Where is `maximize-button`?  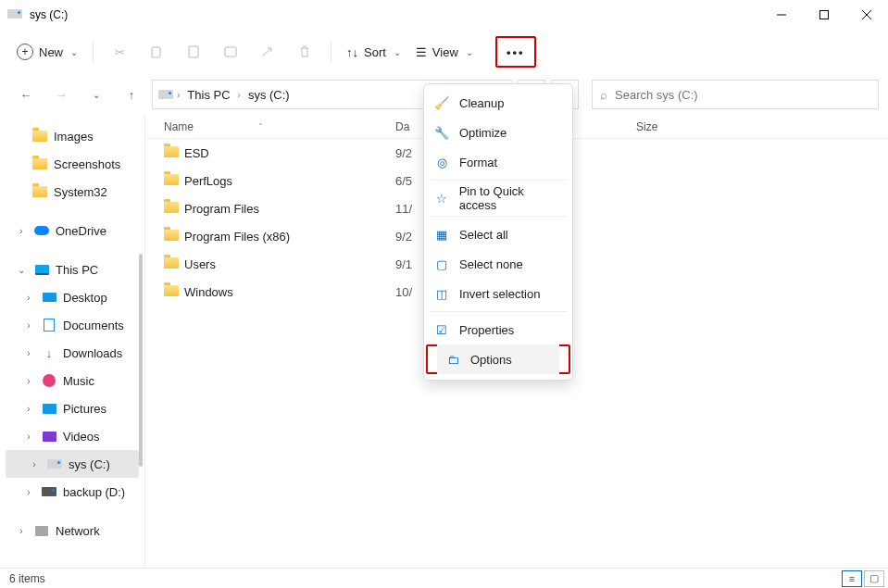 maximize-button is located at coordinates (824, 15).